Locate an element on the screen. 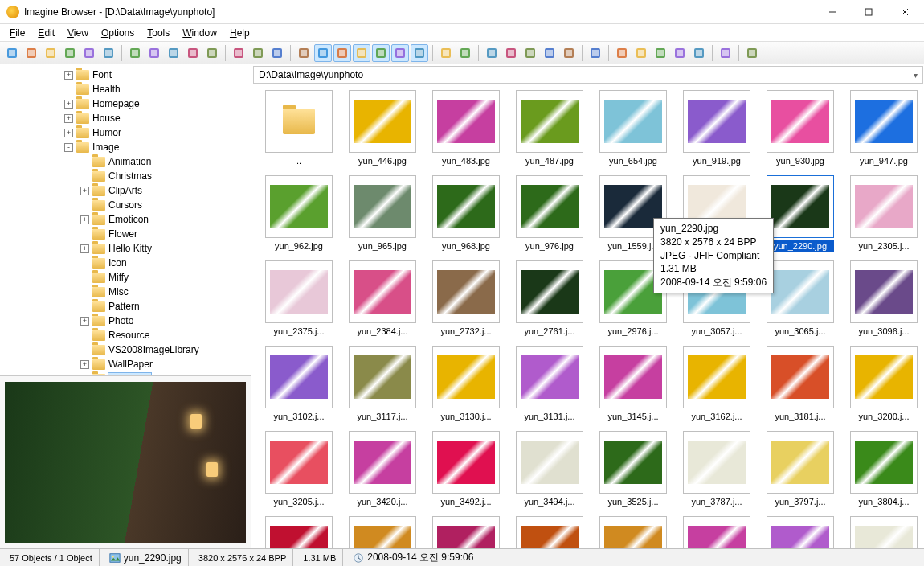  thumbnail-item: yun_3162.j... is located at coordinates (717, 384).